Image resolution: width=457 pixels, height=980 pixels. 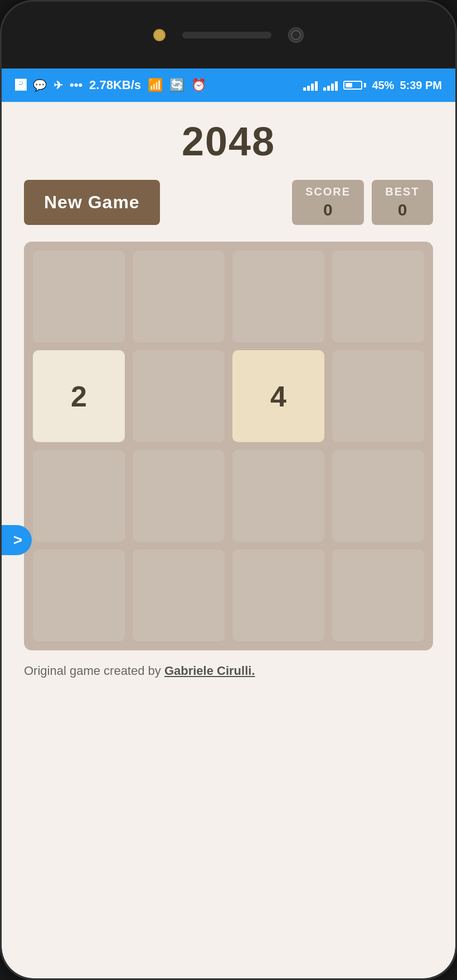 I want to click on battery-icon, so click(x=354, y=85).